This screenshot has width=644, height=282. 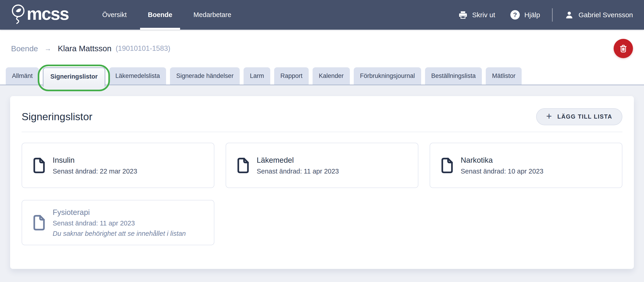 What do you see at coordinates (322, 76) in the screenshot?
I see `patient-tabs: Allmänt Signeringslistor Läkemedelslista…` at bounding box center [322, 76].